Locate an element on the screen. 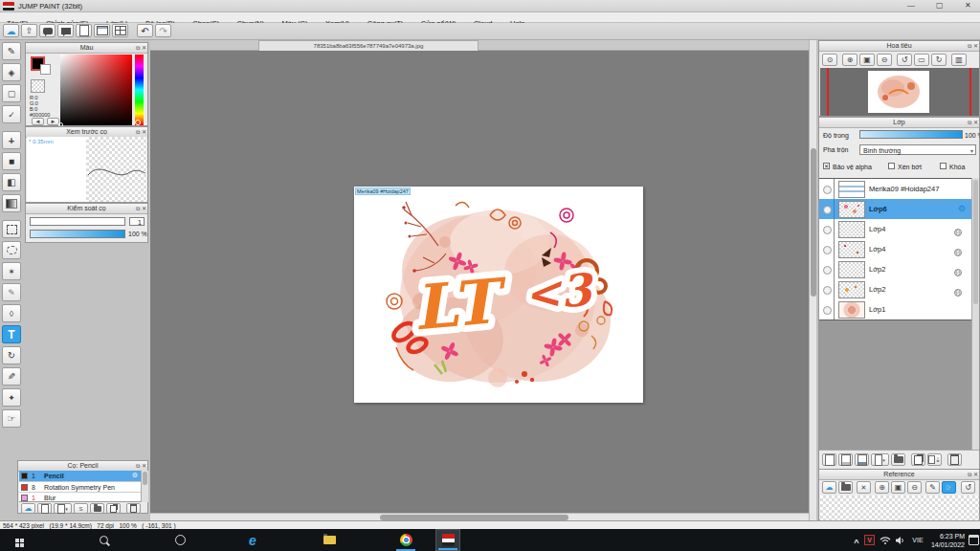  merge-layer-button: ⇣ is located at coordinates (934, 459).